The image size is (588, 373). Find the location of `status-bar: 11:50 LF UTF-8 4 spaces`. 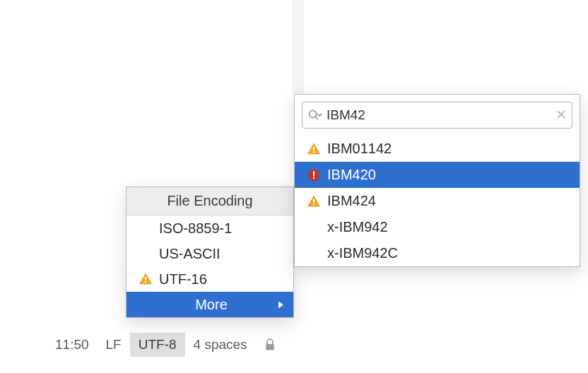

status-bar: 11:50 LF UTF-8 4 spaces is located at coordinates (146, 345).